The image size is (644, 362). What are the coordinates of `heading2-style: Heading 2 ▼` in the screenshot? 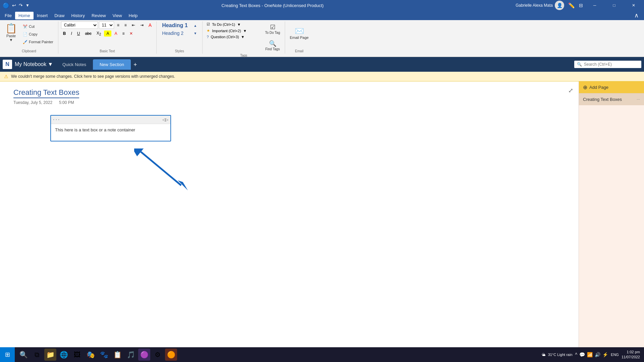 It's located at (179, 33).